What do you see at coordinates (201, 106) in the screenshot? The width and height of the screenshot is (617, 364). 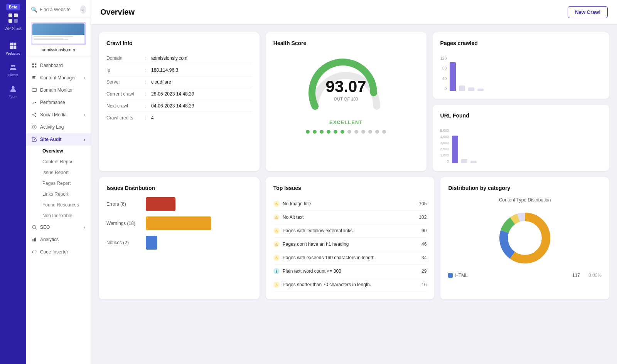 I see `crawl-value-next: 04-06-2023 14:48:29` at bounding box center [201, 106].